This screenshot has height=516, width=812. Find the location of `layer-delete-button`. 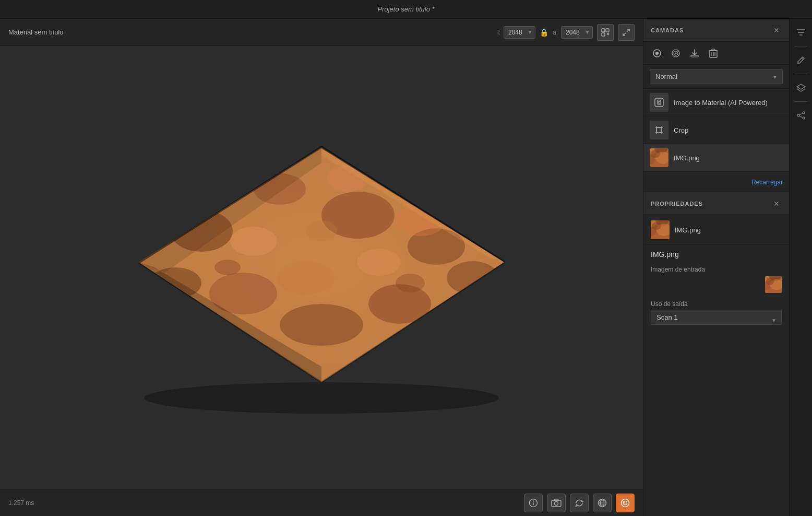

layer-delete-button is located at coordinates (713, 53).